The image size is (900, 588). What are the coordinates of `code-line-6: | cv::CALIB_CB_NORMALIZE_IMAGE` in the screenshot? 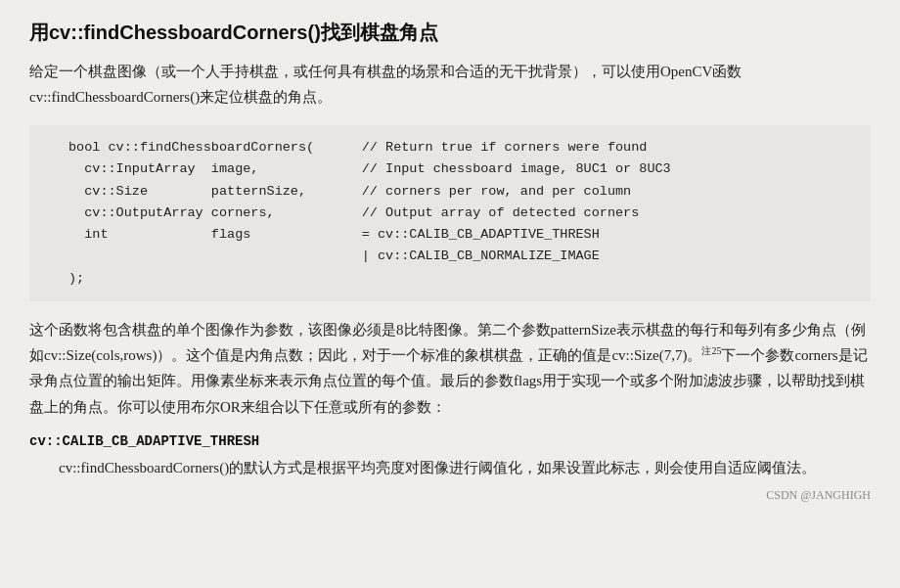 It's located at (335, 256).